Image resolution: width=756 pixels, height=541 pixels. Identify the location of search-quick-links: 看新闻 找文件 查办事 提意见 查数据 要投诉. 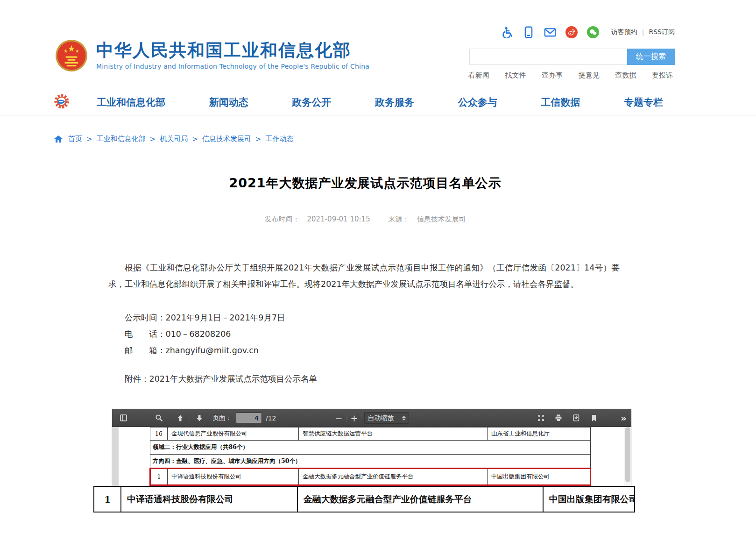
(571, 76).